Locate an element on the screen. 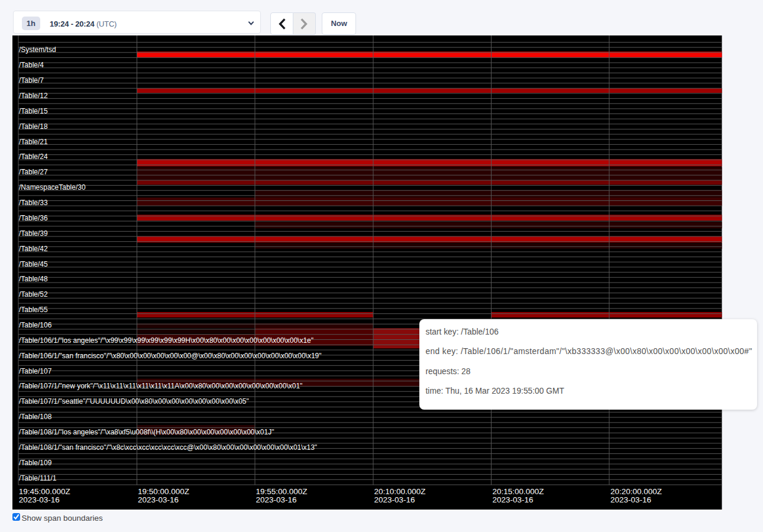 Image resolution: width=763 pixels, height=532 pixels. svg-text: /Table/24 is located at coordinates (33, 157).